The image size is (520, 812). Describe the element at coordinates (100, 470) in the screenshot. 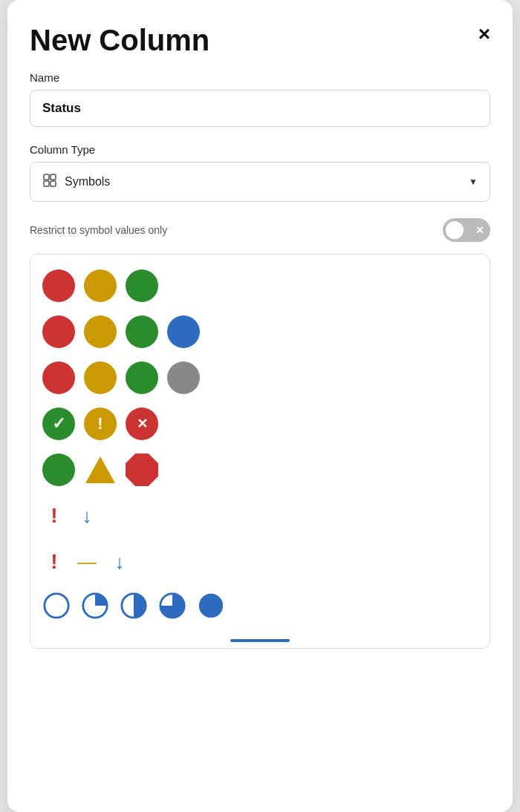

I see `symbol-triangle` at that location.